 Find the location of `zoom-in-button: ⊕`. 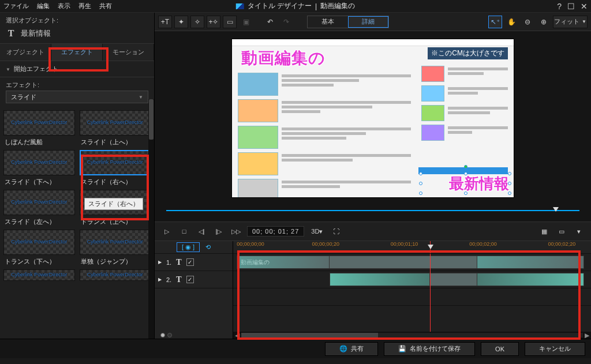

zoom-in-button: ⊕ is located at coordinates (544, 22).